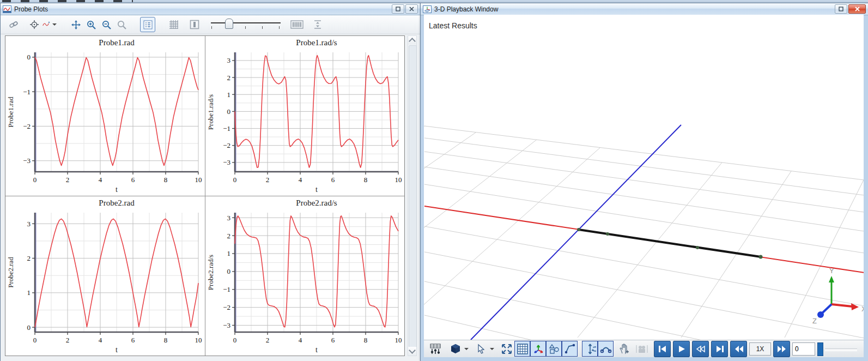 The height and width of the screenshot is (361, 868). What do you see at coordinates (229, 95) in the screenshot?
I see `y-tick-label: 1` at bounding box center [229, 95].